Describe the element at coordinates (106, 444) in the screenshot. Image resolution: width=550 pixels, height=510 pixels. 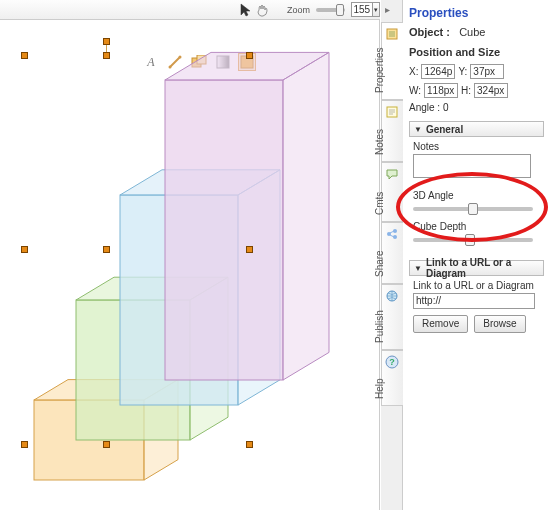
I see `resize-handle-s` at that location.